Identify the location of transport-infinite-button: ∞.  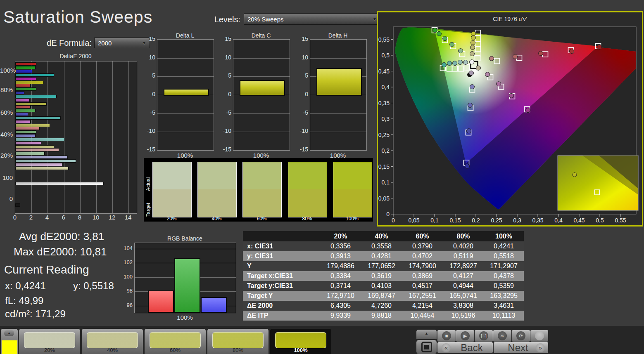
(502, 336).